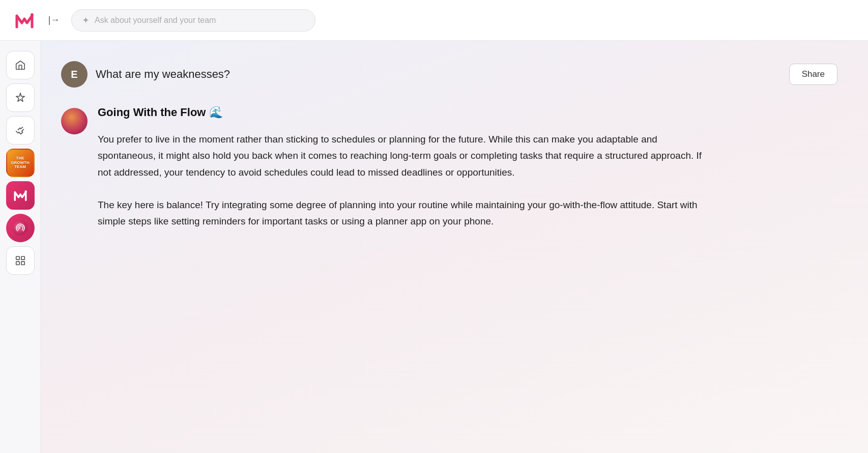  Describe the element at coordinates (20, 98) in the screenshot. I see `sidebar-item-ai` at that location.